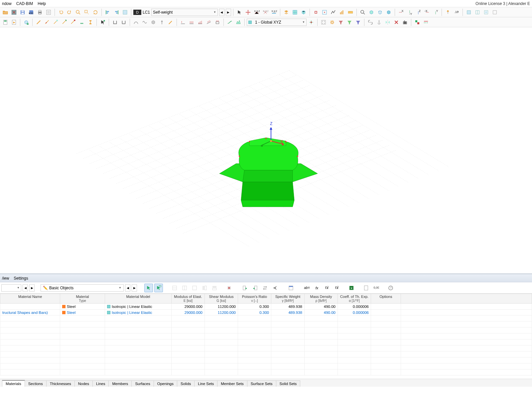 This screenshot has width=532, height=399. What do you see at coordinates (14, 12) in the screenshot?
I see `x-icon` at bounding box center [14, 12].